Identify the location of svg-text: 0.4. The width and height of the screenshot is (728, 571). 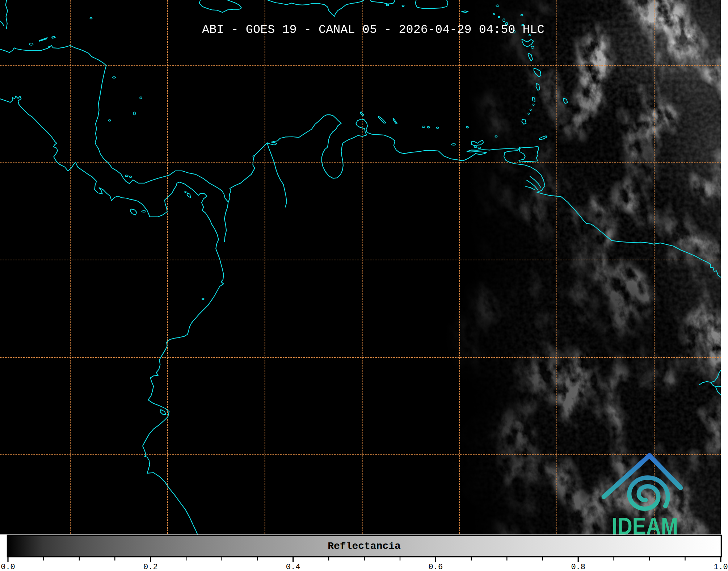
(293, 567).